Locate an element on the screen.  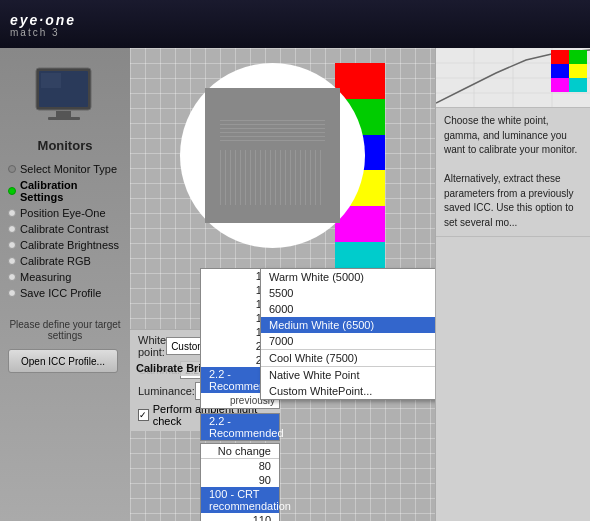
lum-no-change: No change is located at coordinates (240, 451).